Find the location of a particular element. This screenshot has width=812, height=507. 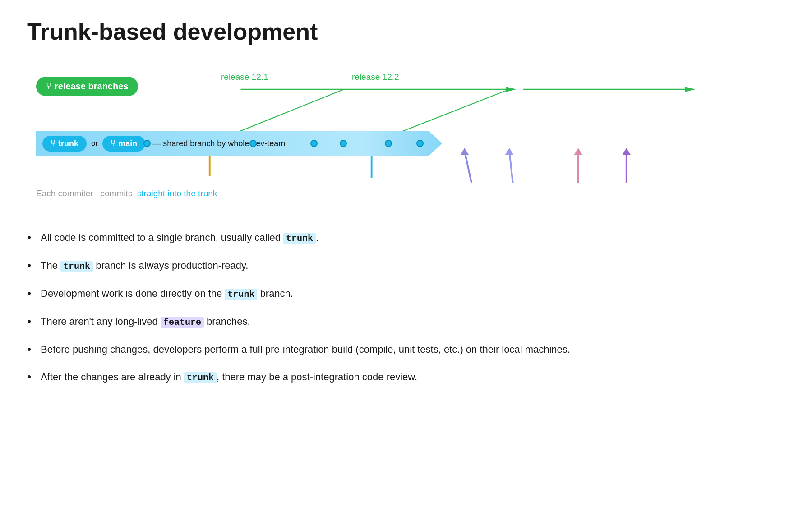

bullet-item-2: The trunk branch is always production-re… is located at coordinates (406, 266).